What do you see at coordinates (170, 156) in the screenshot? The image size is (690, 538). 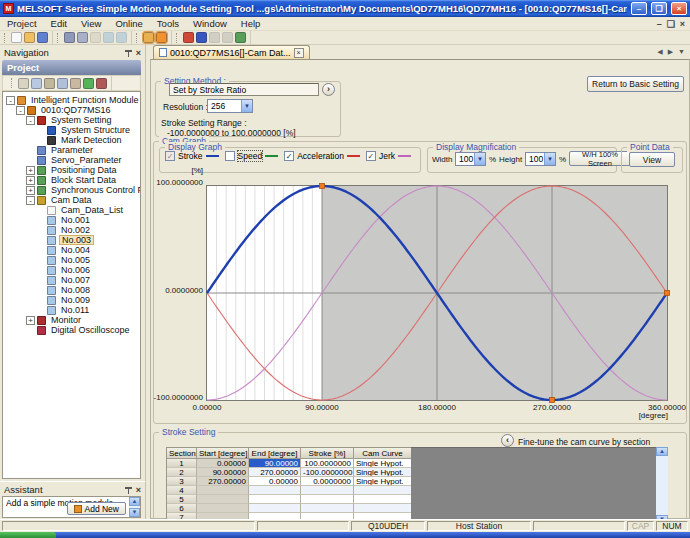 I see `stroke-checkbox: ✓` at bounding box center [170, 156].